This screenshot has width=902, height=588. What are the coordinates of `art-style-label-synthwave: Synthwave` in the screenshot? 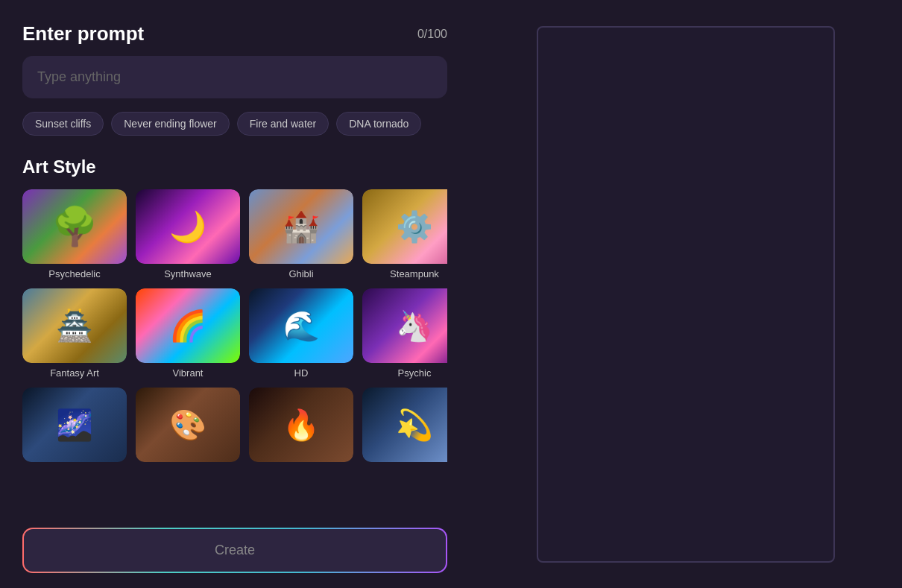 It's located at (188, 274).